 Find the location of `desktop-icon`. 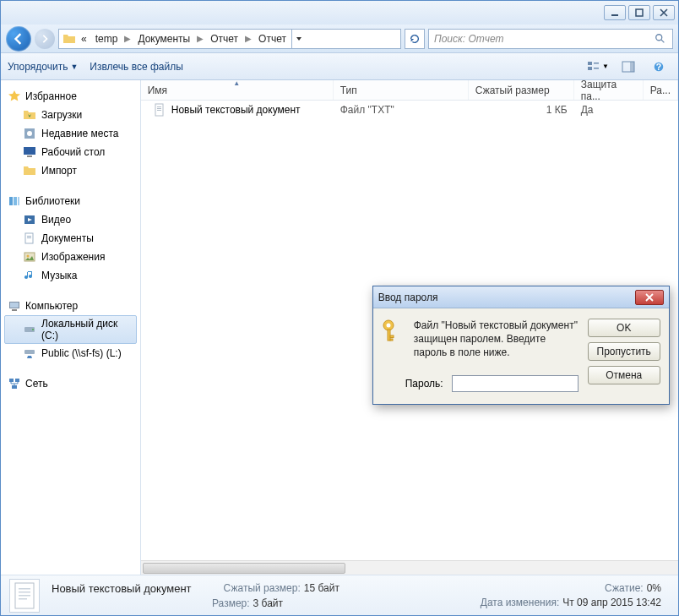

desktop-icon is located at coordinates (30, 152).